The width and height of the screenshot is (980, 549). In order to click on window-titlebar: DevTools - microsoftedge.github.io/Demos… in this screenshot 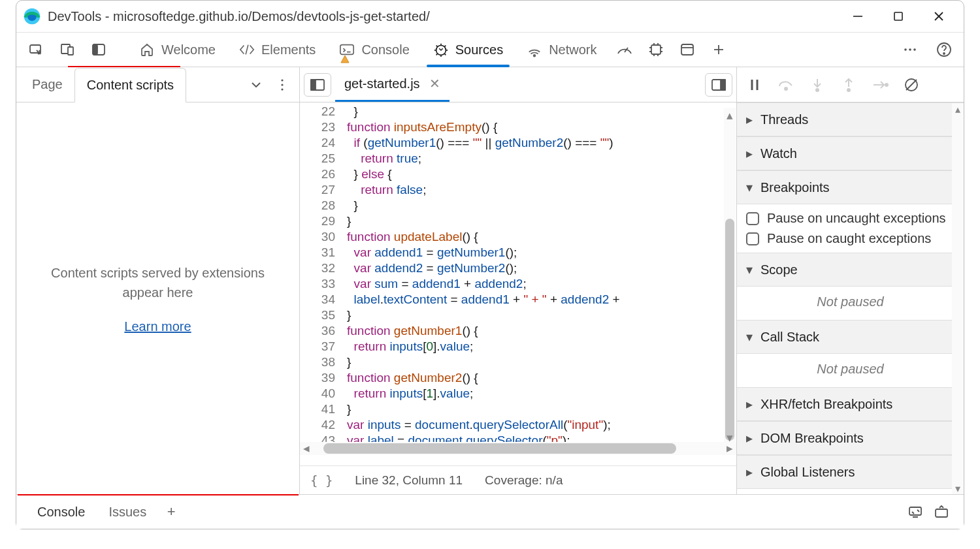, I will do `click(490, 16)`.